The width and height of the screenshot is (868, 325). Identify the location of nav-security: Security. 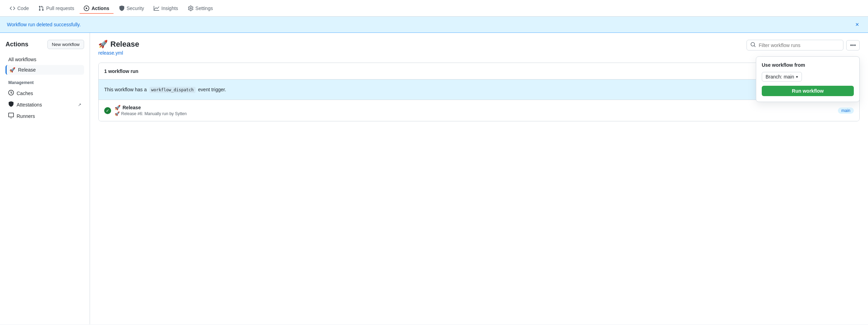
(132, 8).